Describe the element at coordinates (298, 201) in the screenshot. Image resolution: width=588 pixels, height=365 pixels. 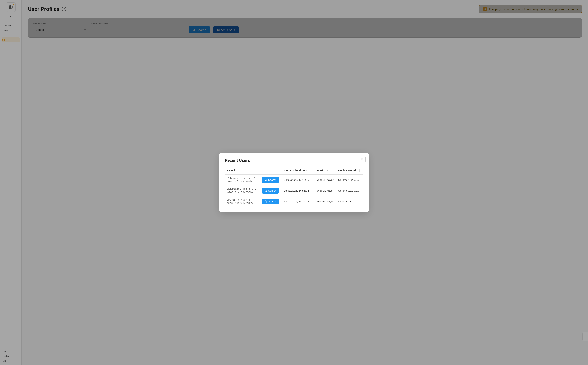
I see `last-login-value: 13/12/2024, 14:29:28` at that location.